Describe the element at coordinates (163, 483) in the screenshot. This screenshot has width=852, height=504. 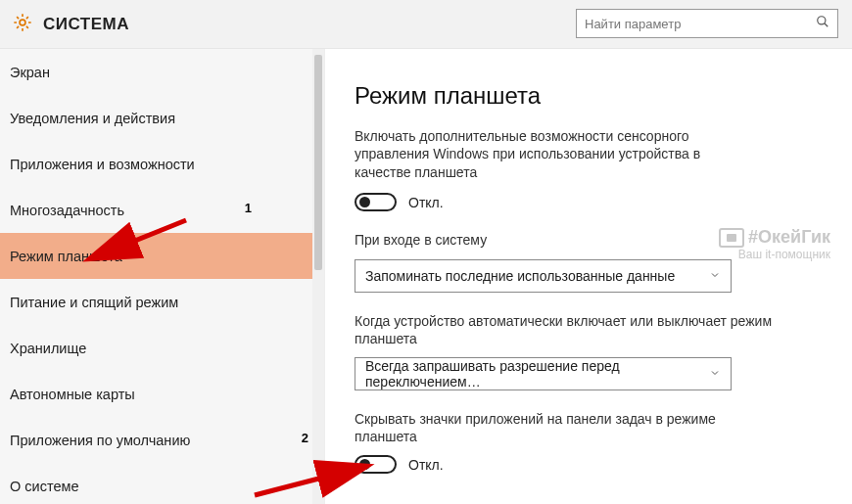
I see `sidebar-item-about: О системе` at that location.